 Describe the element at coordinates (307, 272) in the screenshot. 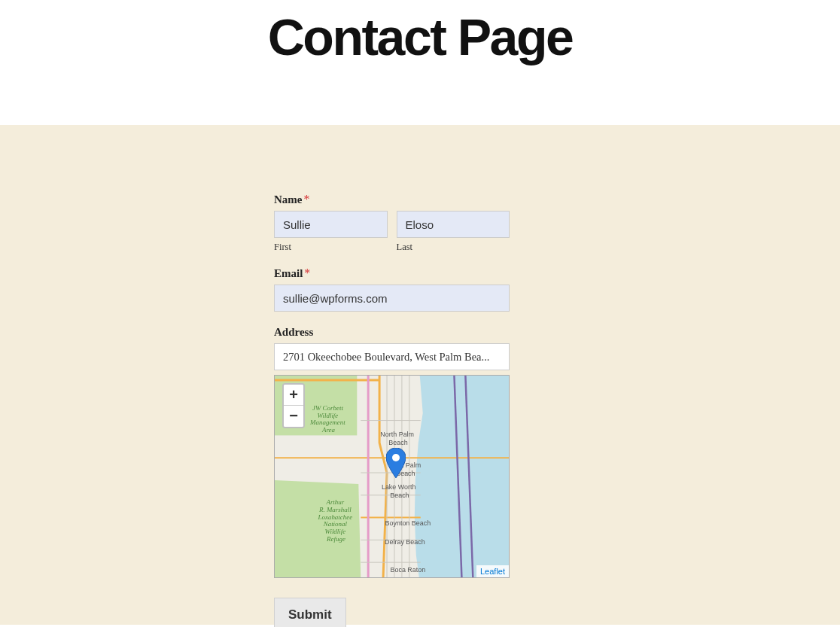

I see `email-required-mark: *` at that location.